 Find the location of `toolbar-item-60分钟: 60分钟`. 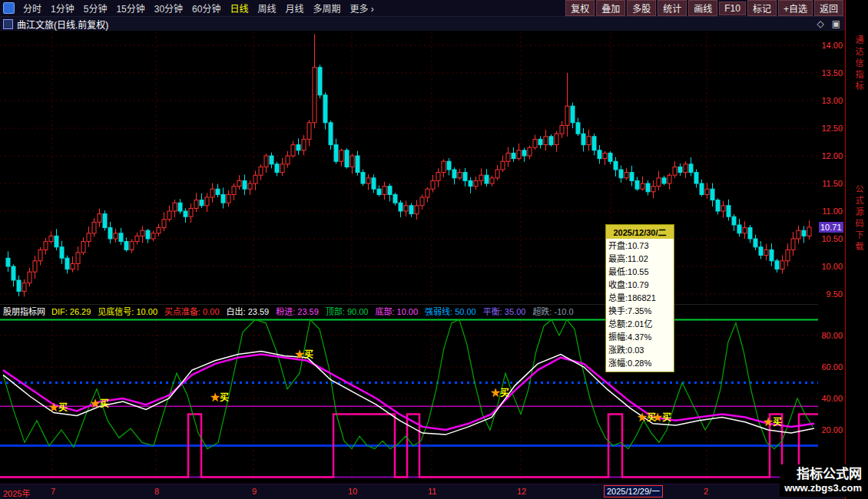

toolbar-item-60分钟: 60分钟 is located at coordinates (206, 8).